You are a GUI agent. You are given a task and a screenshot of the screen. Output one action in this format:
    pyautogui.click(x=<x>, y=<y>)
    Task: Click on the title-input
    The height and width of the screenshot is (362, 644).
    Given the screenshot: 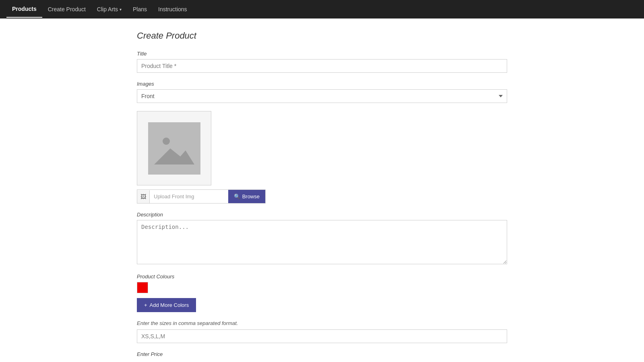 What is the action you would take?
    pyautogui.click(x=322, y=66)
    